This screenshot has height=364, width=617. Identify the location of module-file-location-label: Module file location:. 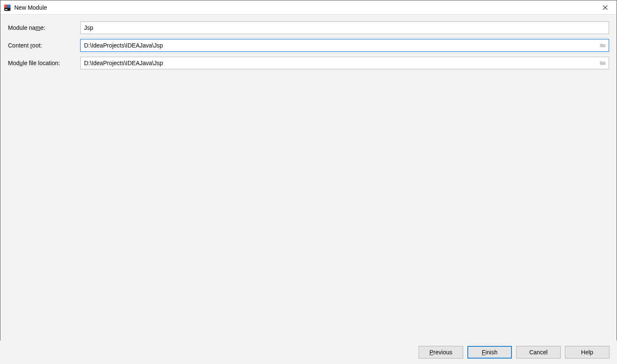
(44, 63).